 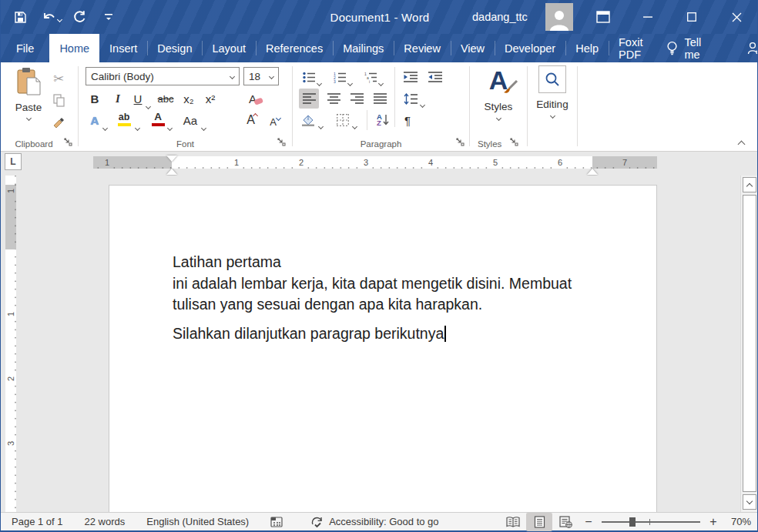 I want to click on bullets-icon, so click(x=309, y=77).